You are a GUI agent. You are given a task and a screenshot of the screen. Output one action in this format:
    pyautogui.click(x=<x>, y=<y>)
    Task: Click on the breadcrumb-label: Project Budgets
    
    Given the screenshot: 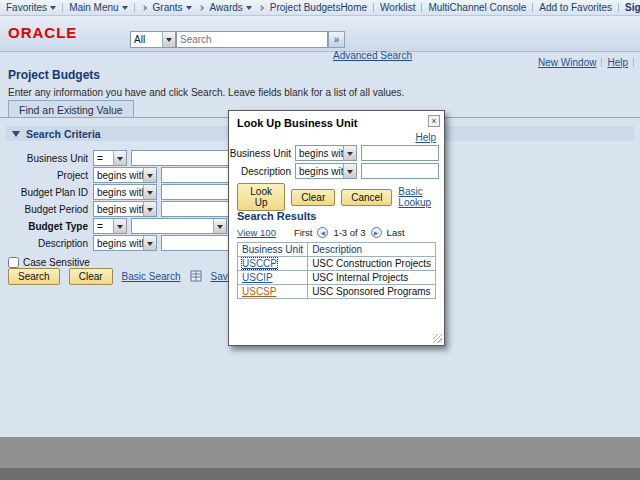 What is the action you would take?
    pyautogui.click(x=306, y=8)
    